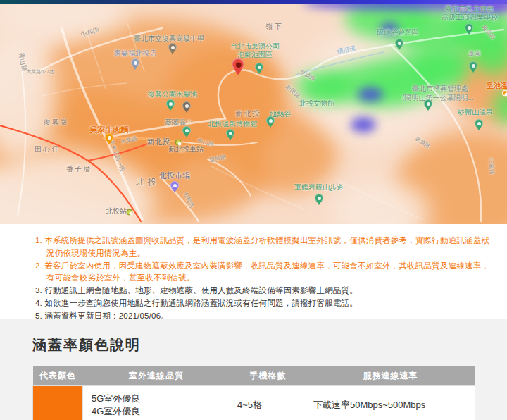  Describe the element at coordinates (56, 123) in the screenshot. I see `map-label: 復興崗` at that location.